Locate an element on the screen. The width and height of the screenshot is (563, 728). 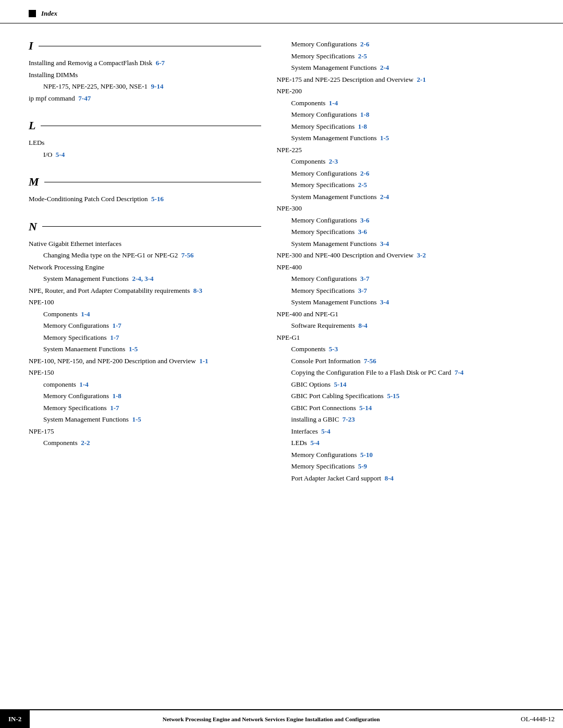
index-entry: GBIC Port Connections 5-14 is located at coordinates (406, 408).